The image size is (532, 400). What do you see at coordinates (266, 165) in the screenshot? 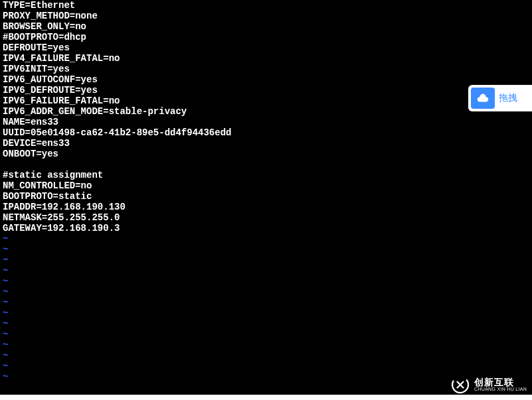
I see `config-line` at bounding box center [266, 165].